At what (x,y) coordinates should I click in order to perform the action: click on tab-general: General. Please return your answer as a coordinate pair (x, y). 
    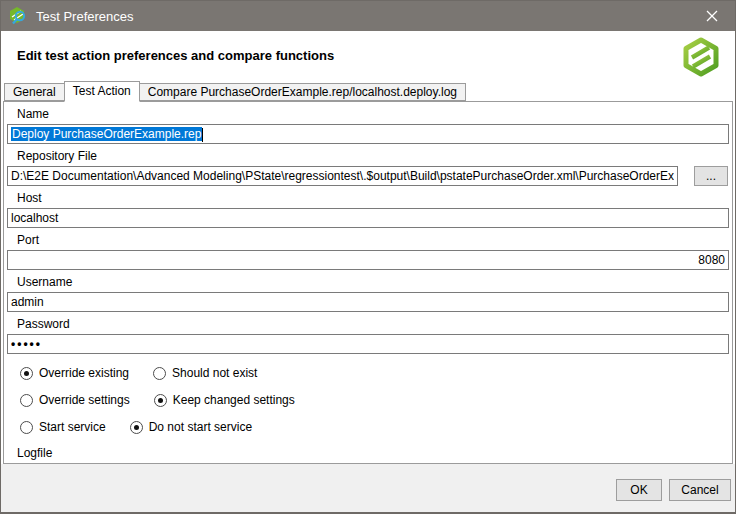
    Looking at the image, I should click on (34, 92).